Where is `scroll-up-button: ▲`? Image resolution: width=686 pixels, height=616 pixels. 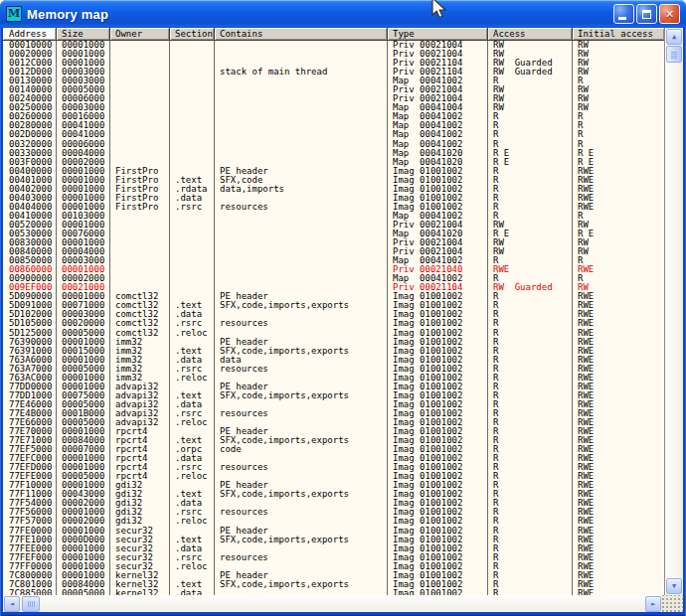
scroll-up-button: ▲ is located at coordinates (674, 37).